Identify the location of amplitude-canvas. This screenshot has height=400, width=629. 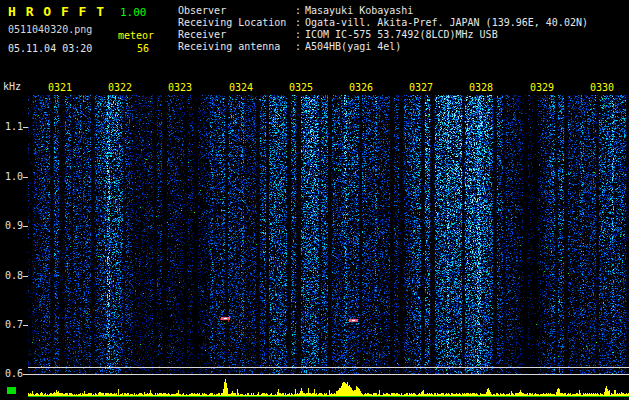
(328, 386).